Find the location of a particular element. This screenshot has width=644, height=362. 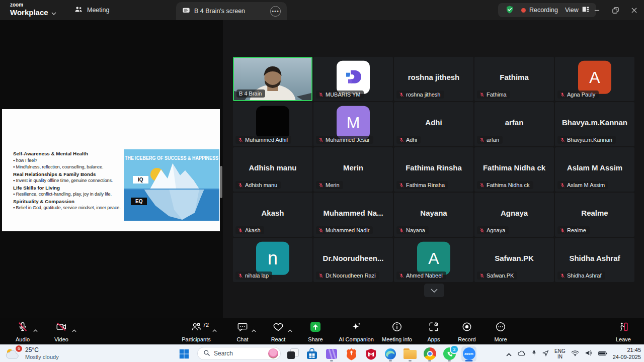

toolbar-video-button: Video is located at coordinates (61, 332).